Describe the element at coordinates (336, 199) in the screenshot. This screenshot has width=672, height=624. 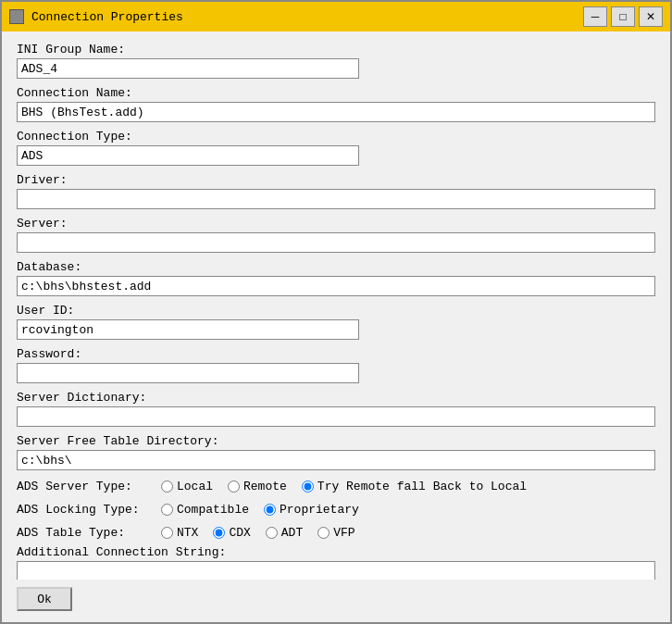
I see `driver-input` at that location.